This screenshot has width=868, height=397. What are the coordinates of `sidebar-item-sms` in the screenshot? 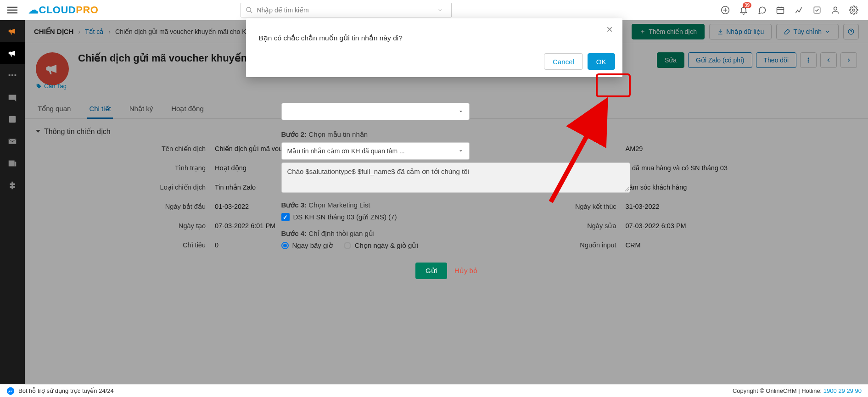 It's located at (12, 97).